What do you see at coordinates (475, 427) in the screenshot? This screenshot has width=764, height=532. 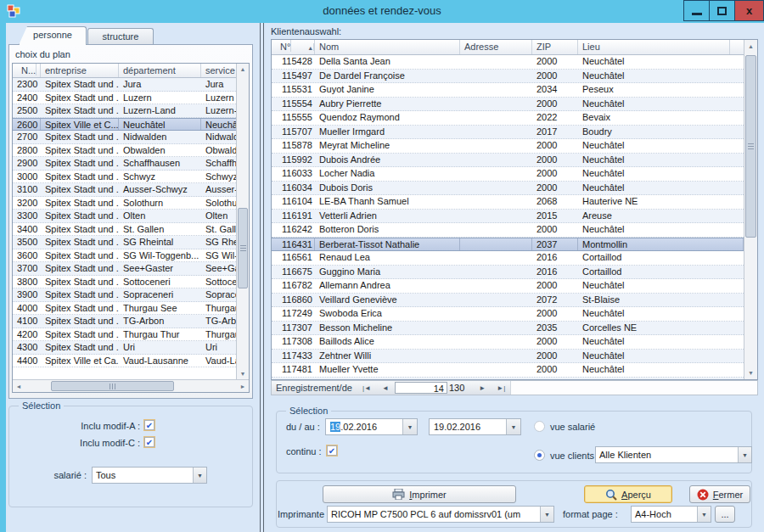 I see `date-to-picker: 19.02.2016 ▼` at bounding box center [475, 427].